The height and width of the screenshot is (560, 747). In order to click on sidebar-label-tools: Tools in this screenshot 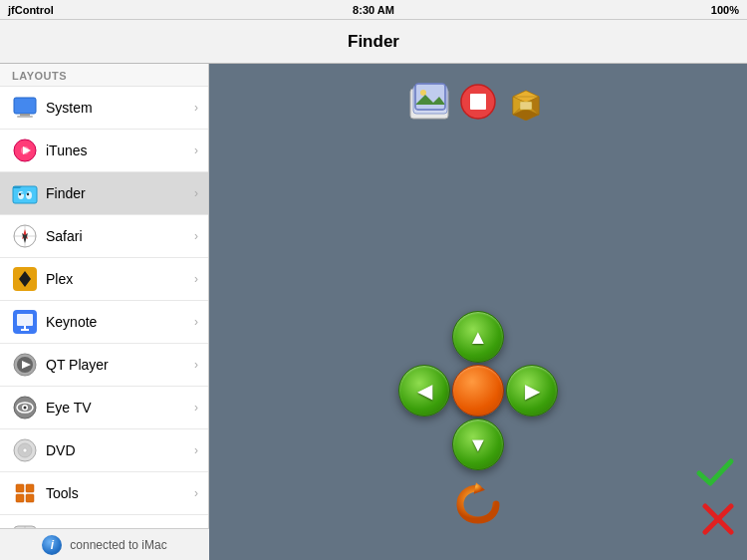, I will do `click(120, 493)`.